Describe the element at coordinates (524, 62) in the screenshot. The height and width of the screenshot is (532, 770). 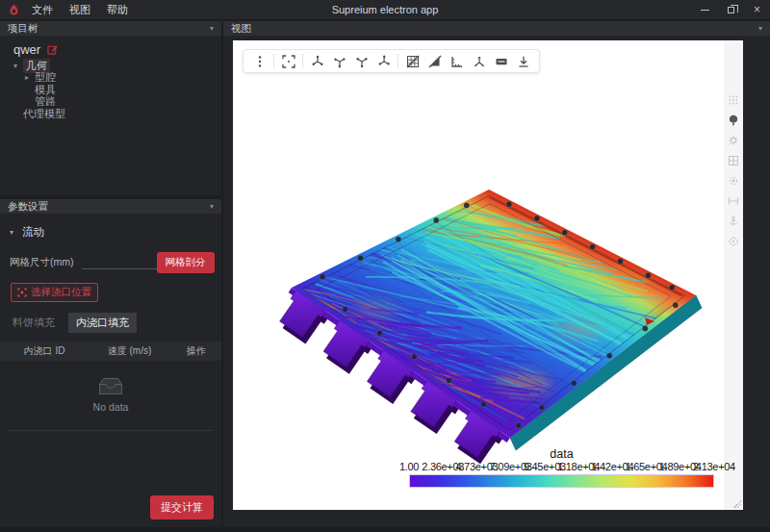
I see `export-image-icon` at that location.